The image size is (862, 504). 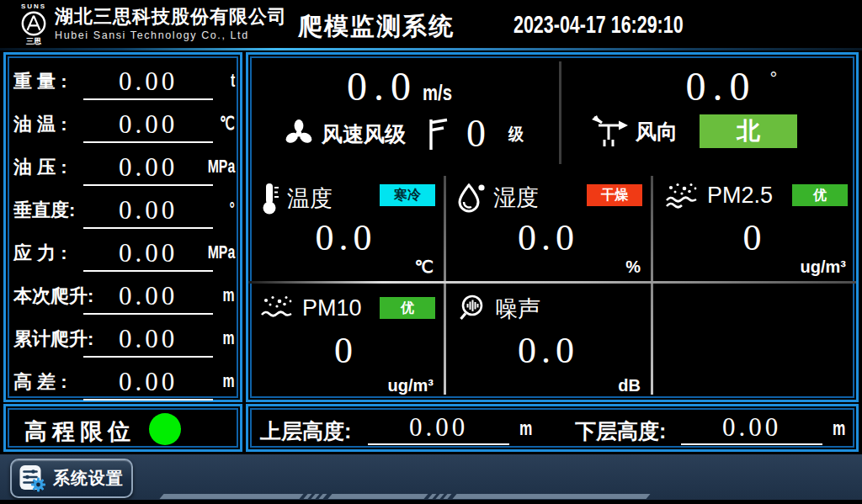 I want to click on grid-horizontal-divider, so click(x=552, y=283).